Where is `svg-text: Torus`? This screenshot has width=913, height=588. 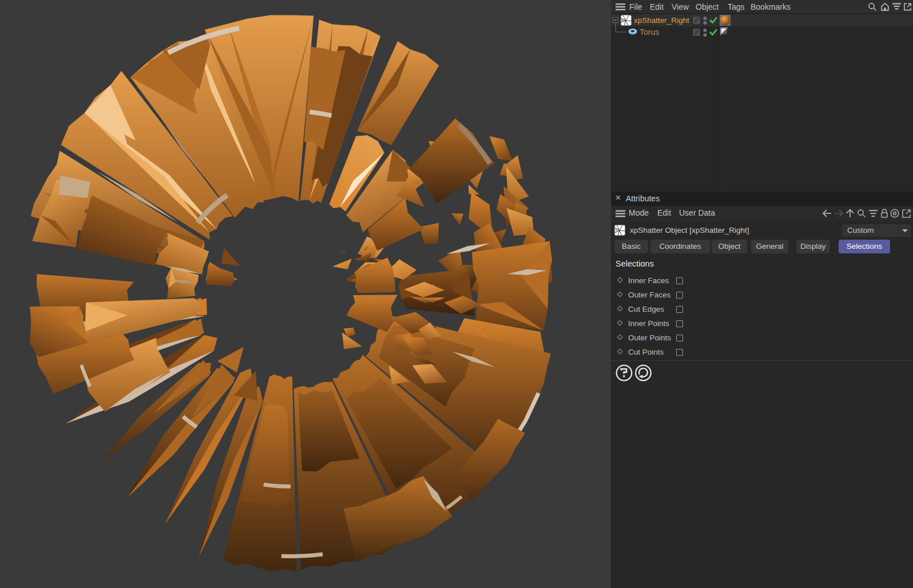 svg-text: Torus is located at coordinates (649, 32).